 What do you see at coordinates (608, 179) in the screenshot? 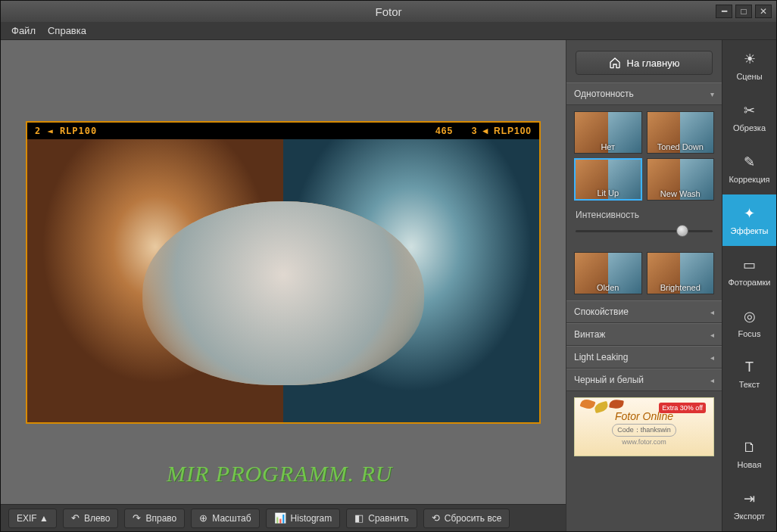
I see `effect-thumb-lit-up: Lit Up` at bounding box center [608, 179].